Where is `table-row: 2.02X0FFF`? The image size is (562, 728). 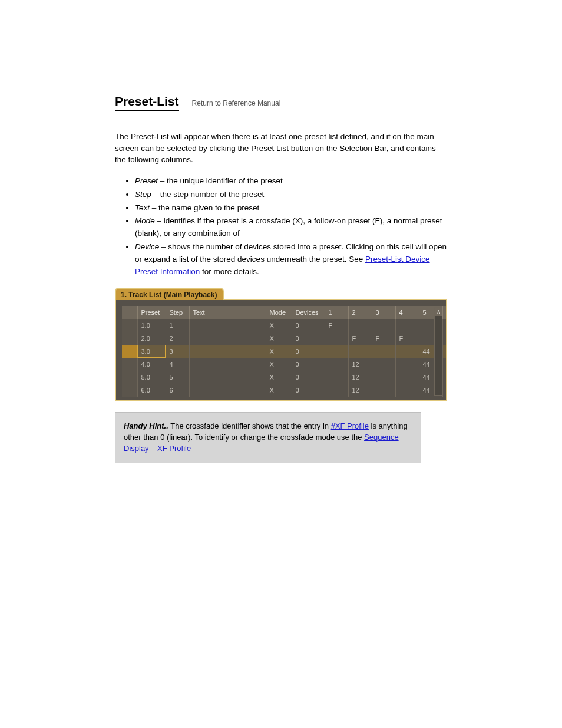 table-row: 2.02X0FFF is located at coordinates (285, 338).